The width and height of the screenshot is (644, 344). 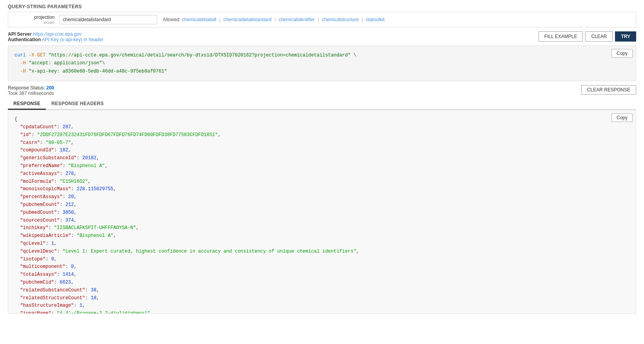 What do you see at coordinates (322, 120) in the screenshot?
I see `json-open-brace: {` at bounding box center [322, 120].